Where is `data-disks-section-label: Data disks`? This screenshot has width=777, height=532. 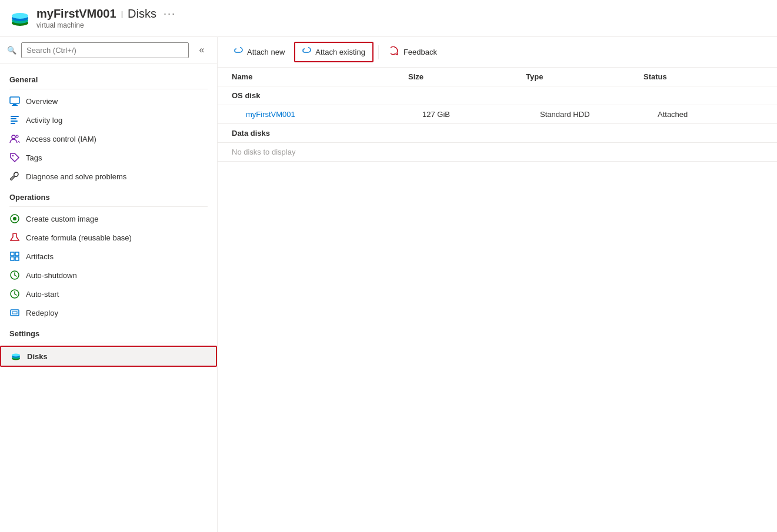
data-disks-section-label: Data disks is located at coordinates (498, 133).